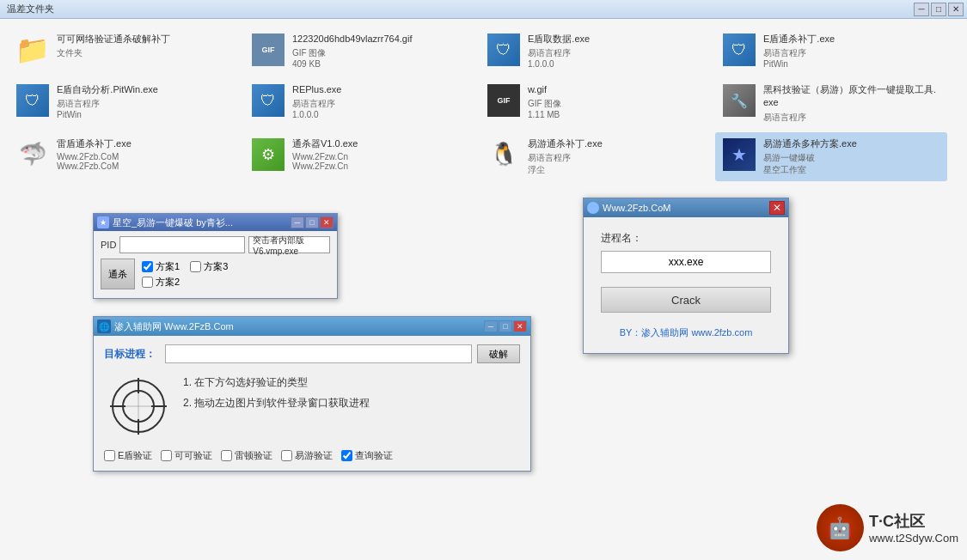 The image size is (967, 560). Describe the element at coordinates (201, 223) in the screenshot. I see `popup1-title: 星空_易游一键爆破 by青衫...` at that location.